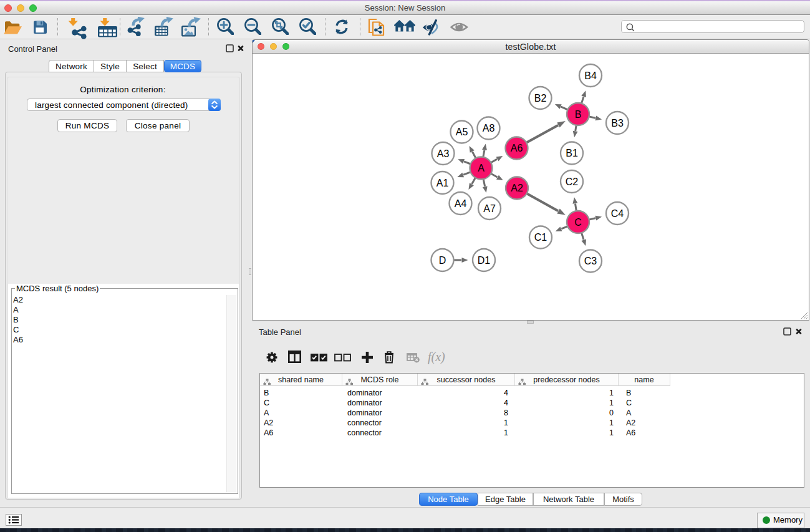 This screenshot has width=810, height=532. I want to click on svg-text: A5, so click(462, 132).